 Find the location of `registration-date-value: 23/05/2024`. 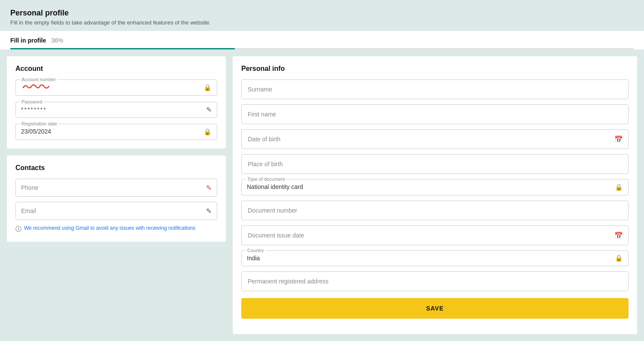

registration-date-value: 23/05/2024 is located at coordinates (110, 132).